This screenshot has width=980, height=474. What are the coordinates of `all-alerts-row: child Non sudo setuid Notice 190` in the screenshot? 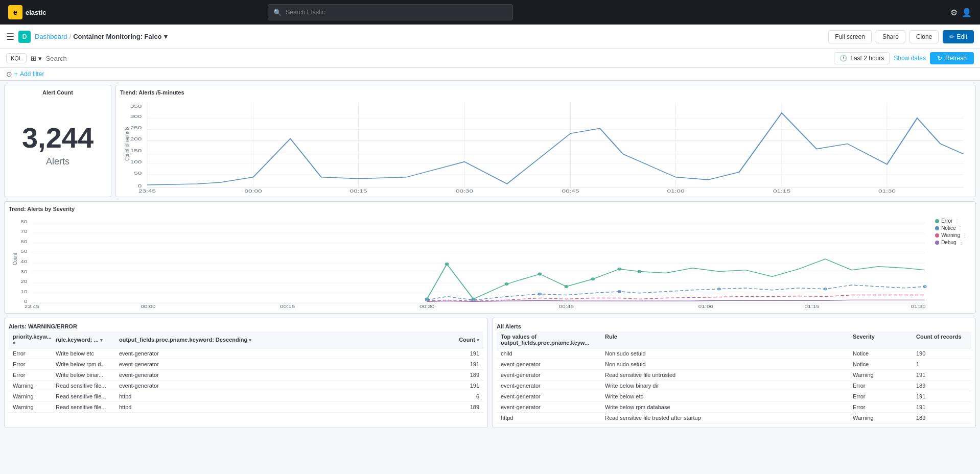 It's located at (734, 353).